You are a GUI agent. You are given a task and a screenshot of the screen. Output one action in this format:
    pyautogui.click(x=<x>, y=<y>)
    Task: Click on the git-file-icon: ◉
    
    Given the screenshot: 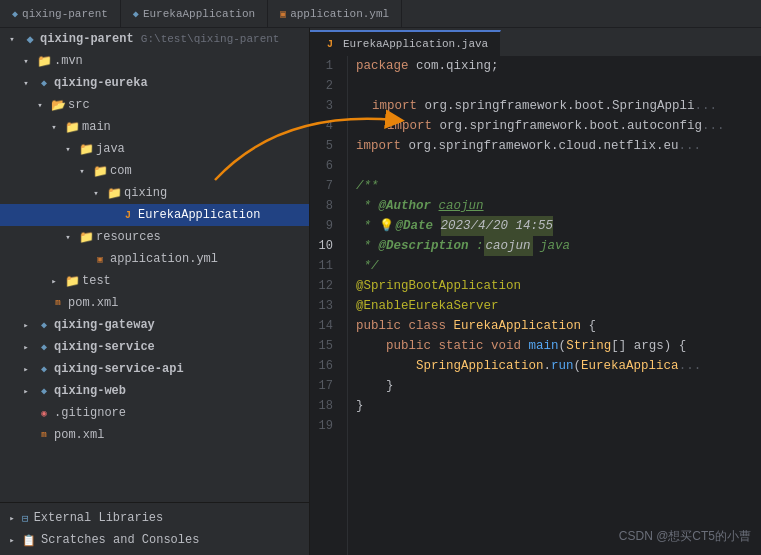 What is the action you would take?
    pyautogui.click(x=44, y=413)
    